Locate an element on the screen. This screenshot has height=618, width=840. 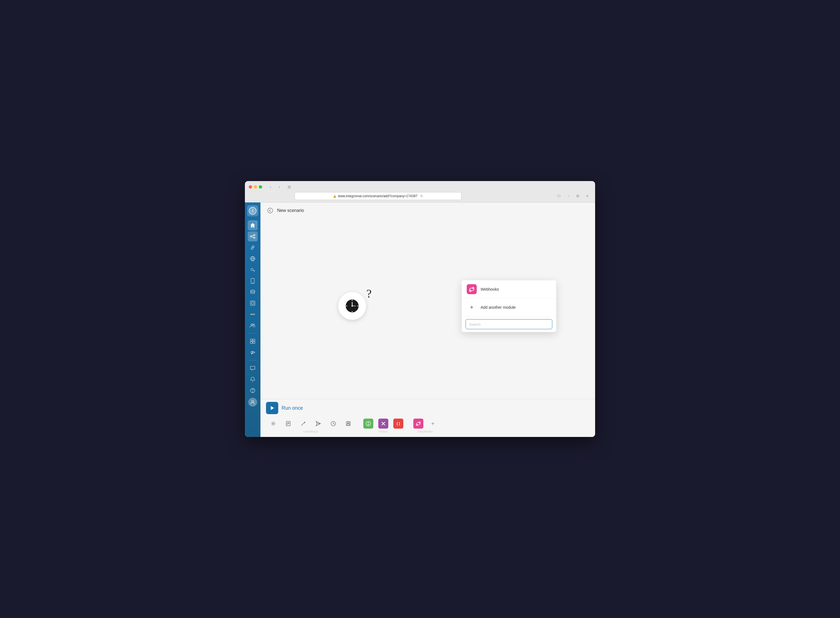
wand-icon is located at coordinates (304, 423).